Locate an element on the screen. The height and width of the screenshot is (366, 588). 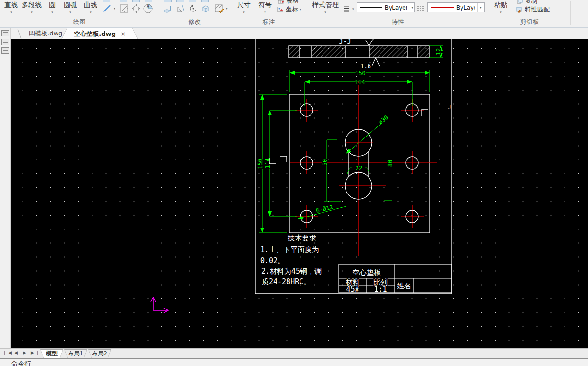
fillet-icon is located at coordinates (168, 9).